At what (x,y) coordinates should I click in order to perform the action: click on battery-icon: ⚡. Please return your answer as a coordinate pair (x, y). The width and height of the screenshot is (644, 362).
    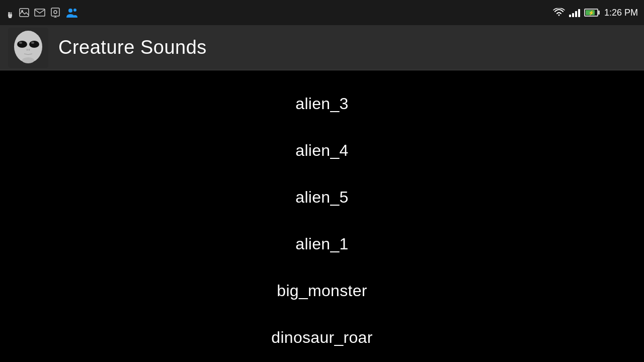
    Looking at the image, I should click on (591, 13).